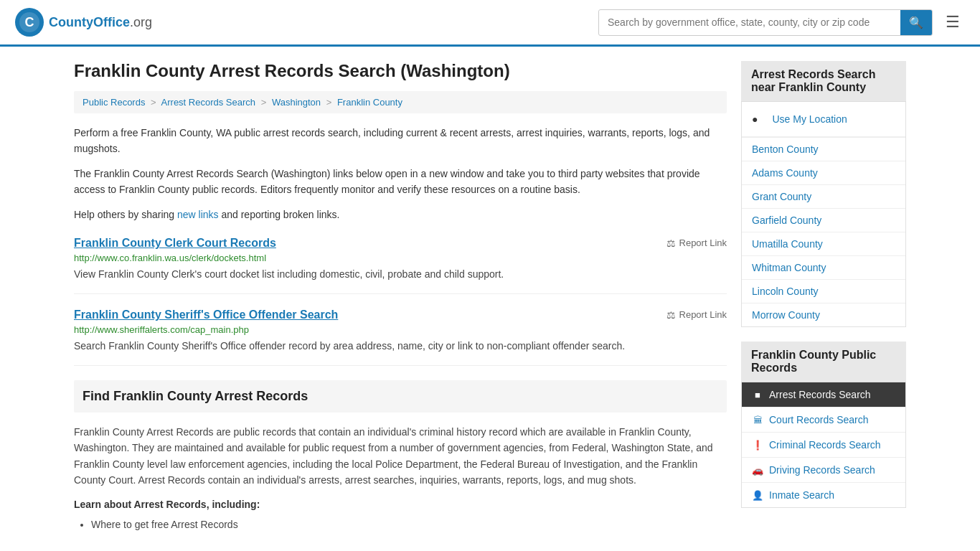  What do you see at coordinates (672, 315) in the screenshot?
I see `report-icon-2: ⚖` at bounding box center [672, 315].